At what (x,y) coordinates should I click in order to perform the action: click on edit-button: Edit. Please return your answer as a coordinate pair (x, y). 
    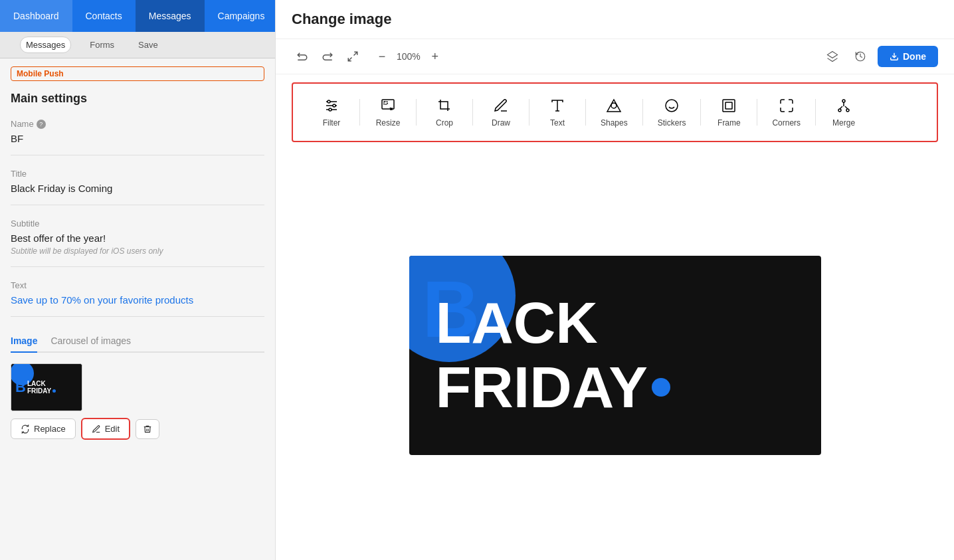
    Looking at the image, I should click on (106, 429).